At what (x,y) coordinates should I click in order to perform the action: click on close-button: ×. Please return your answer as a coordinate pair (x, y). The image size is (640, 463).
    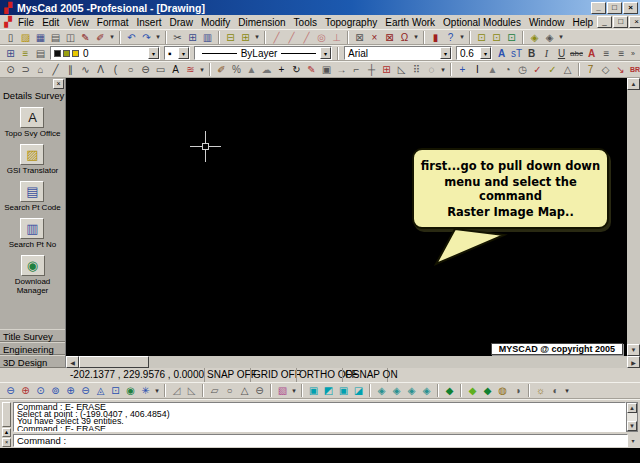
    Looking at the image, I should click on (630, 8).